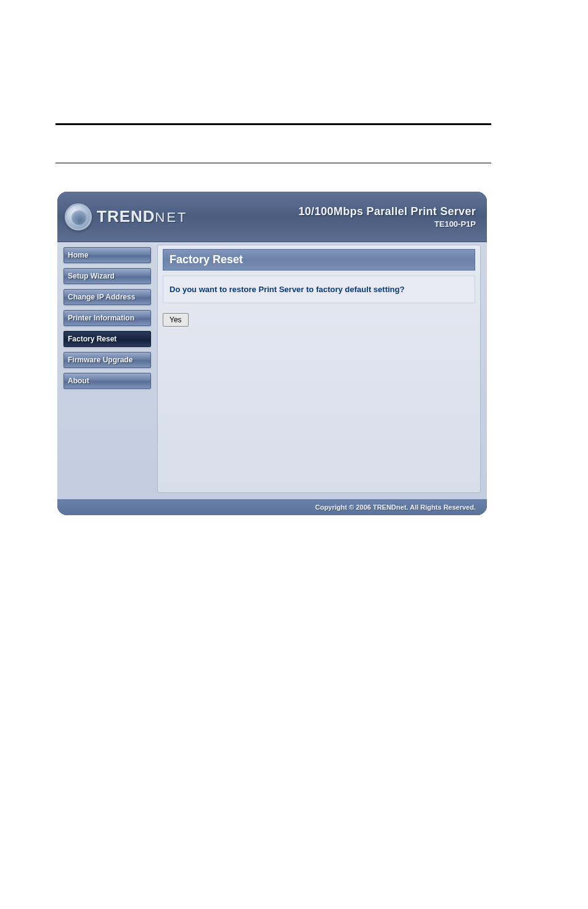 The image size is (588, 909). I want to click on nav-home: Home, so click(107, 255).